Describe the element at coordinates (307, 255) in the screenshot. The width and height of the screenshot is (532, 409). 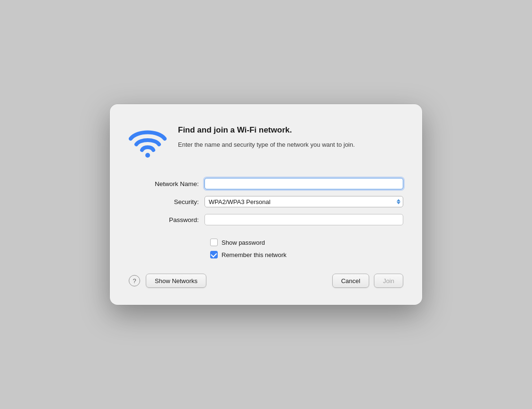
I see `remember-network-row: Remember this network` at that location.